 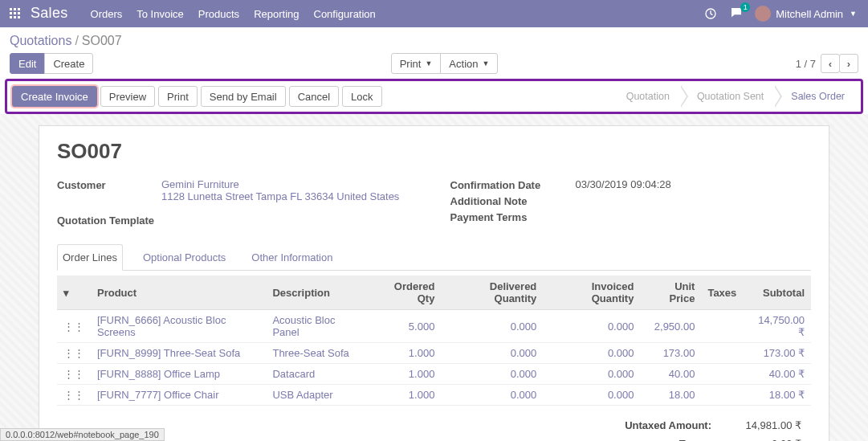 I want to click on stage-quotation-sent: Quotation Sent, so click(x=727, y=96).